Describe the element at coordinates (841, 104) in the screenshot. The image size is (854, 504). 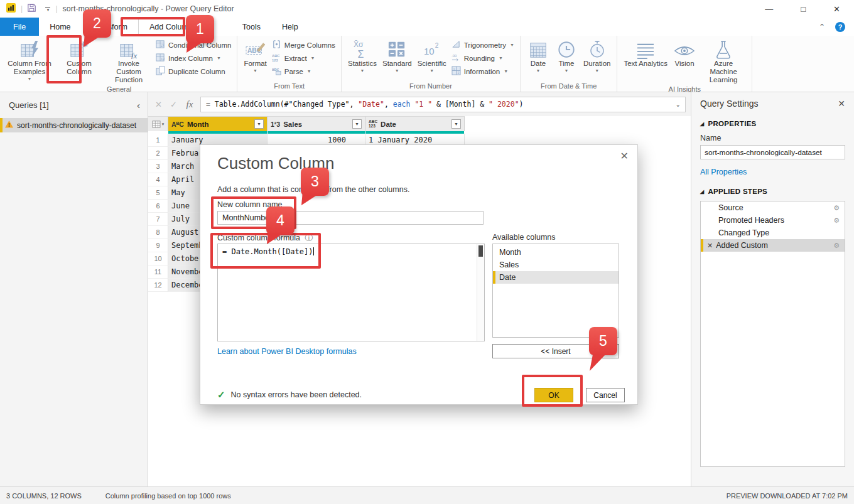
I see `close-pane-icon: ✕` at that location.